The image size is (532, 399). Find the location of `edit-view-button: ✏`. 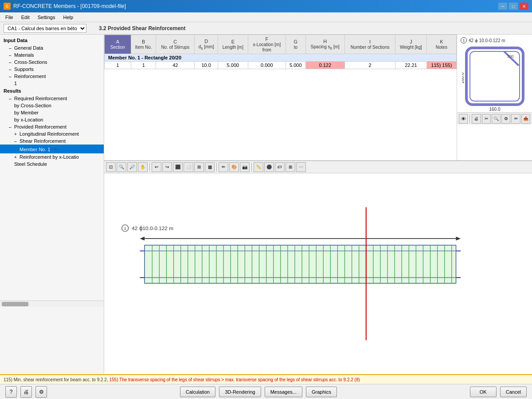

edit-view-button: ✏ is located at coordinates (223, 167).